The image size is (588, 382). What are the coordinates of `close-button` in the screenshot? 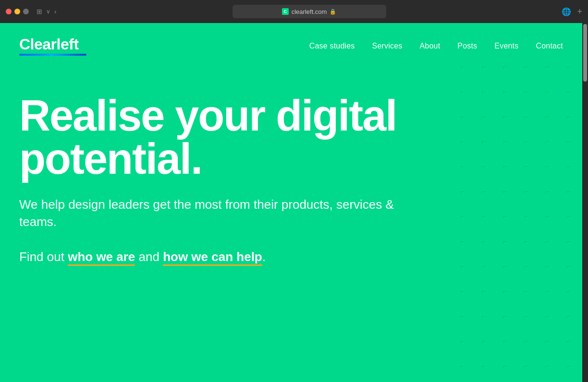 It's located at (9, 12).